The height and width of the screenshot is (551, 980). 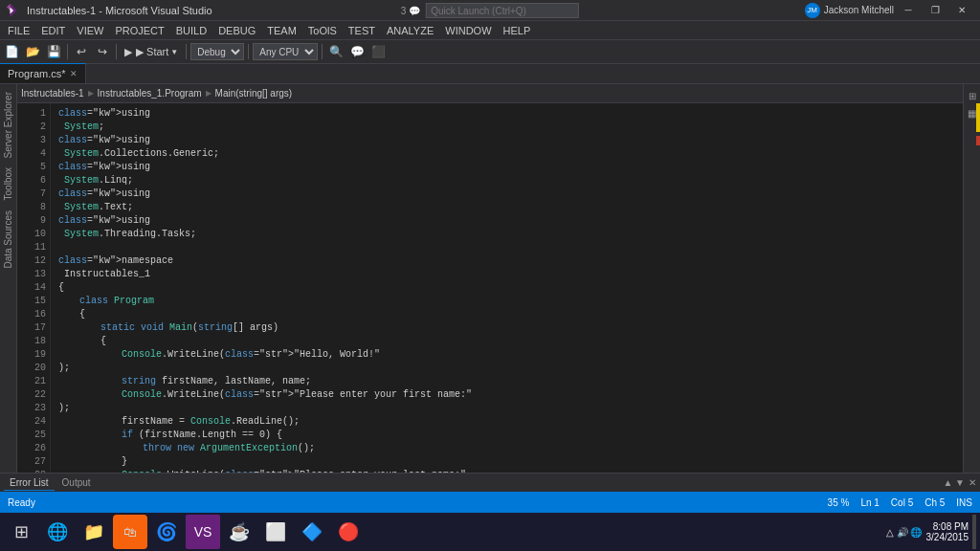 I want to click on user-name: Jackson Mitchell, so click(x=859, y=10).